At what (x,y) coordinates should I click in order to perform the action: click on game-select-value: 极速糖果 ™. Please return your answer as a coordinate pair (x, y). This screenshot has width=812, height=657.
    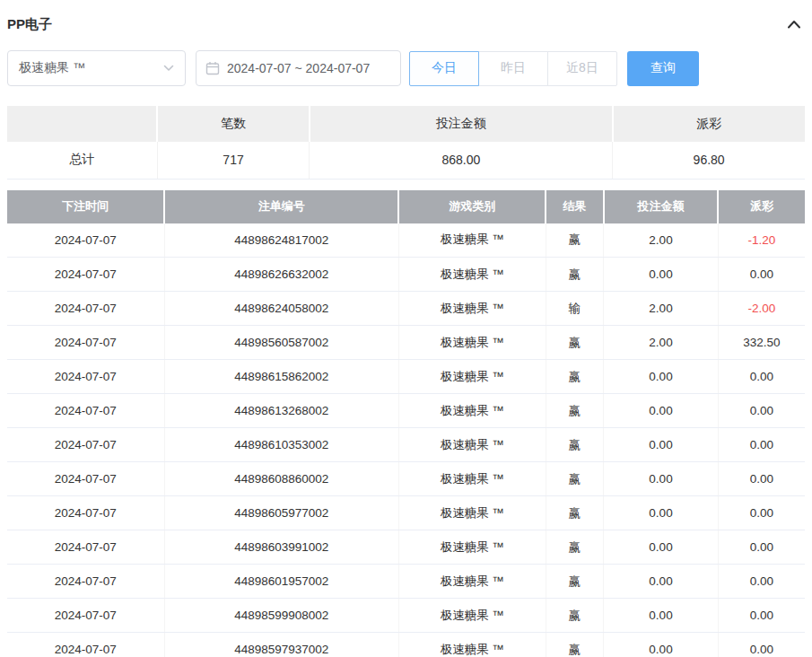
    Looking at the image, I should click on (52, 68).